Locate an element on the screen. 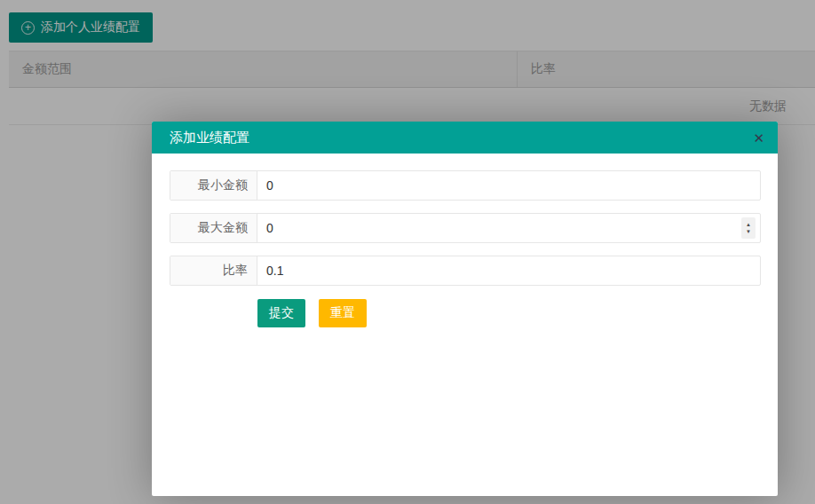 This screenshot has height=504, width=815. close-icon: ✕ is located at coordinates (758, 138).